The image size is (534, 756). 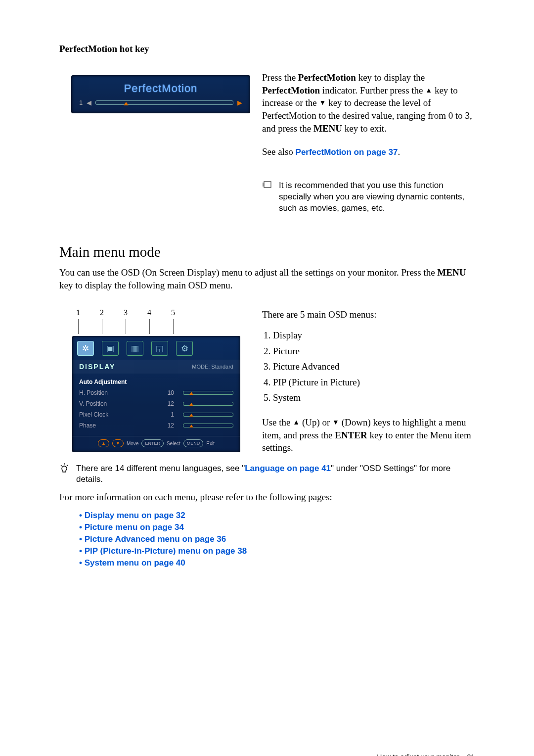 What do you see at coordinates (156, 348) in the screenshot?
I see `osd-tab-icons: ✲ ▣ ▥ ◱ ⚙` at bounding box center [156, 348].